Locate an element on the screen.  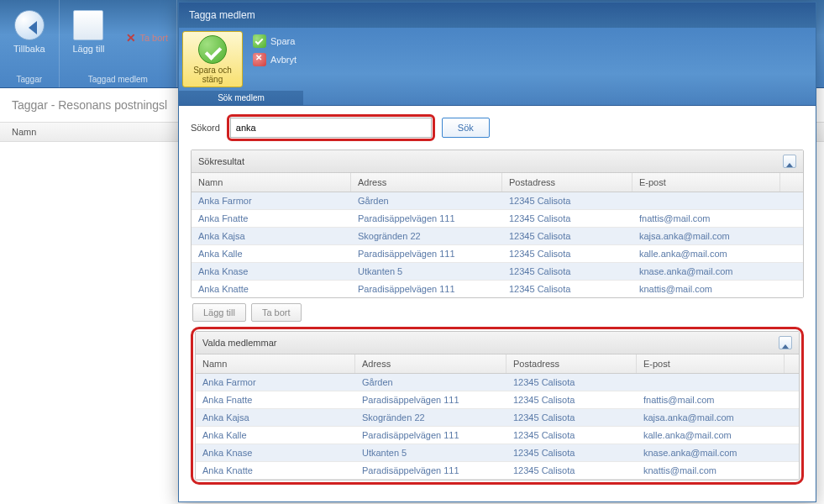
remove-button: ✕ Ta bort is located at coordinates (147, 37).